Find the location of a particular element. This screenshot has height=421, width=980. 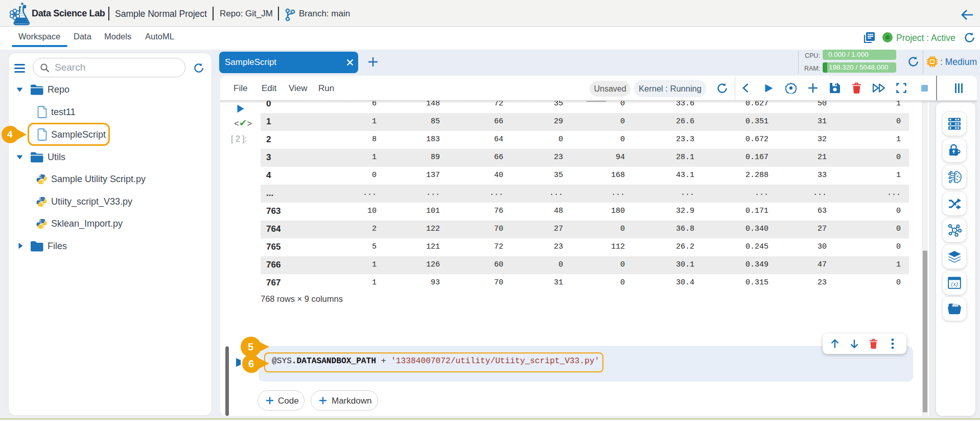

svg-text: (x) is located at coordinates (954, 284).